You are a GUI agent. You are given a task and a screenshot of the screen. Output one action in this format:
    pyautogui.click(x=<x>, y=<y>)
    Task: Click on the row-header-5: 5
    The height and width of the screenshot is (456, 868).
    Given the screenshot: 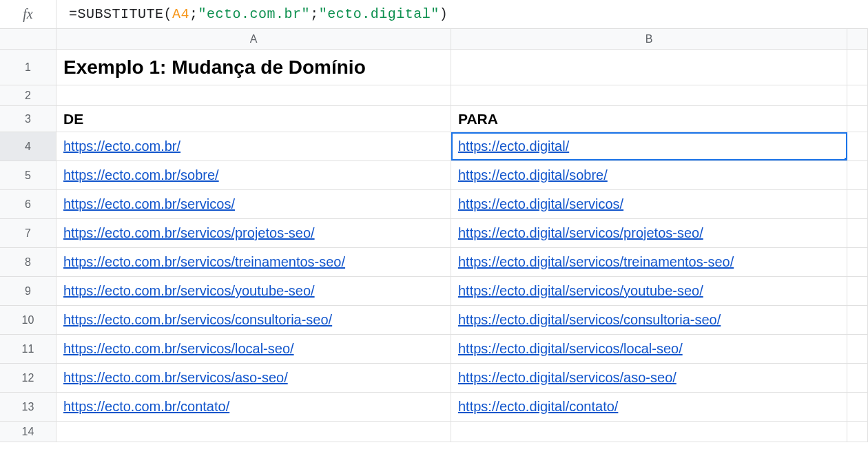 What is the action you would take?
    pyautogui.click(x=28, y=175)
    